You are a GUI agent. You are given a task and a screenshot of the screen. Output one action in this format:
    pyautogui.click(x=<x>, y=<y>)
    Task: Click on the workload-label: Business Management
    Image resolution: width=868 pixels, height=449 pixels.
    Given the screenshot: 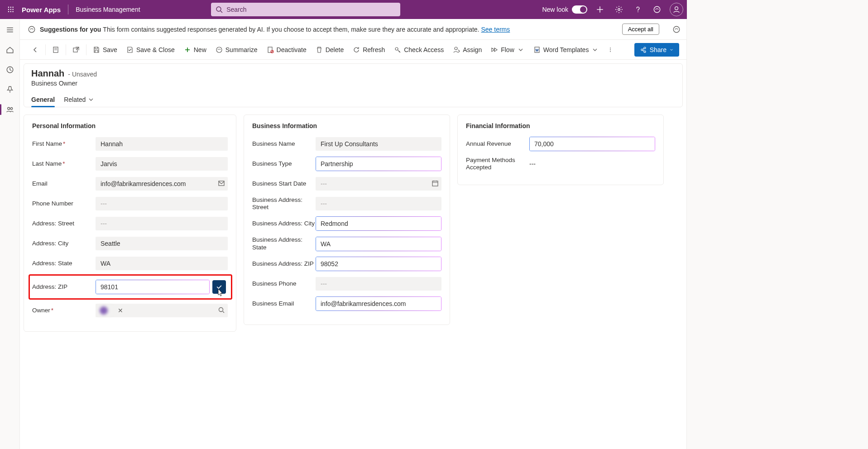 What is the action you would take?
    pyautogui.click(x=108, y=10)
    